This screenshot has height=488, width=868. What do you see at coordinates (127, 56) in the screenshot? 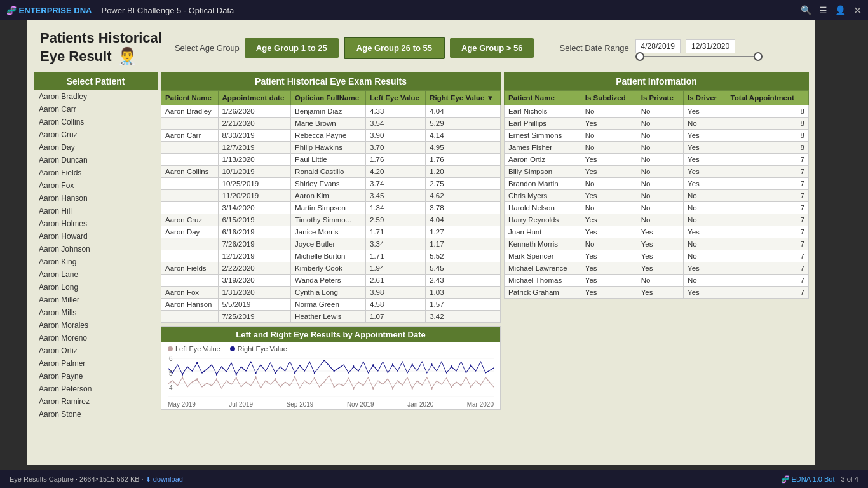
I see `doctor-icon: 👨‍⚕️` at bounding box center [127, 56].